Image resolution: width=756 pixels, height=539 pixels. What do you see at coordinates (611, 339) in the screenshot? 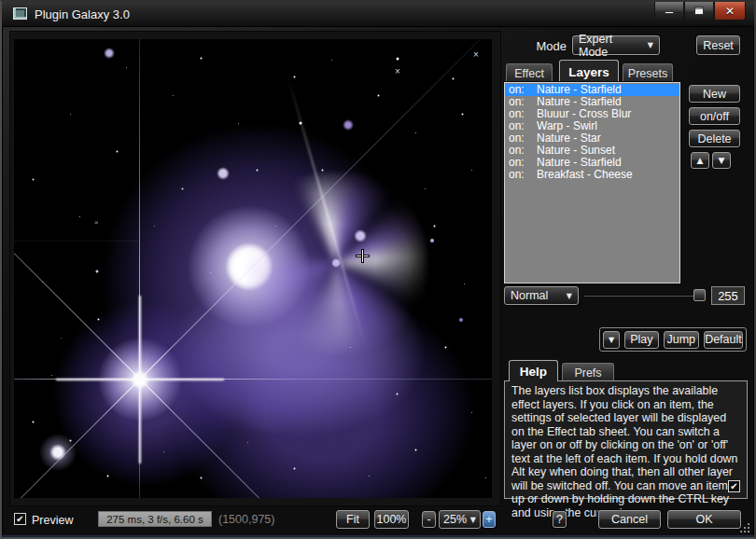
I see `play-options-dropdown: ▼` at bounding box center [611, 339].